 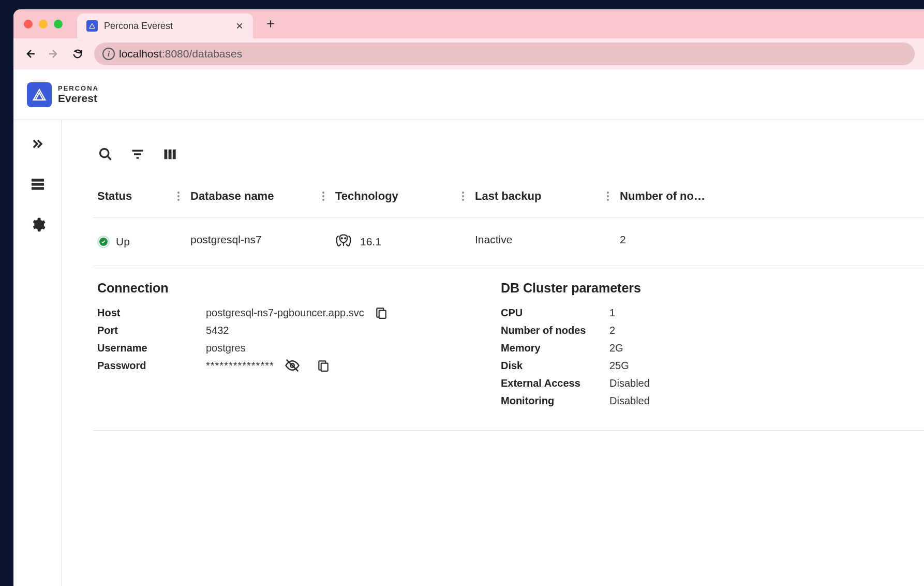 What do you see at coordinates (92, 26) in the screenshot?
I see `tab-favicon-icon` at bounding box center [92, 26].